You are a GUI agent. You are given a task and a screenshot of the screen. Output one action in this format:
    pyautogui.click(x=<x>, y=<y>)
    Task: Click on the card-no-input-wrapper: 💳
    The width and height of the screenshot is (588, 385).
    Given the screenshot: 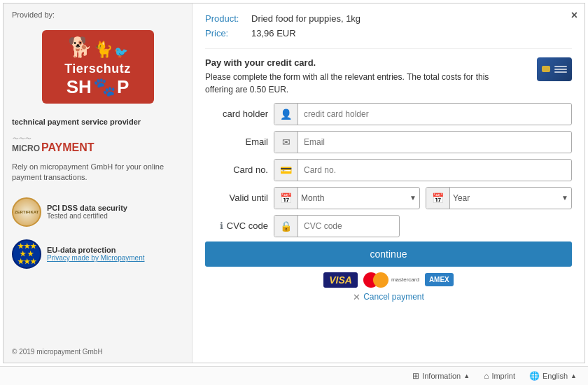 What is the action you would take?
    pyautogui.click(x=423, y=170)
    